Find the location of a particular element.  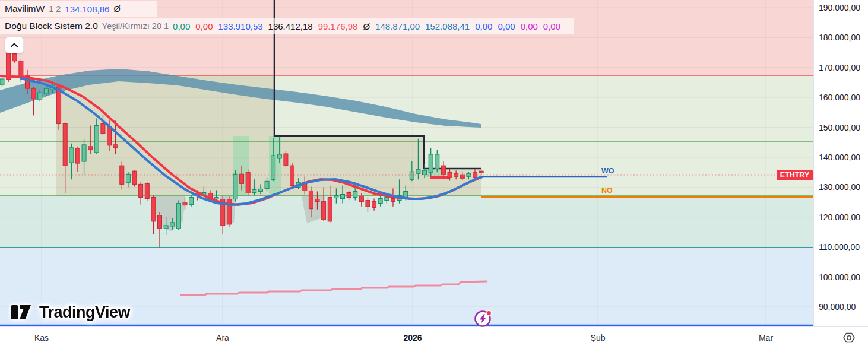

indicator-values: 0,000,00133.910,53136.412,1899.176,98Ø14… is located at coordinates (367, 26).